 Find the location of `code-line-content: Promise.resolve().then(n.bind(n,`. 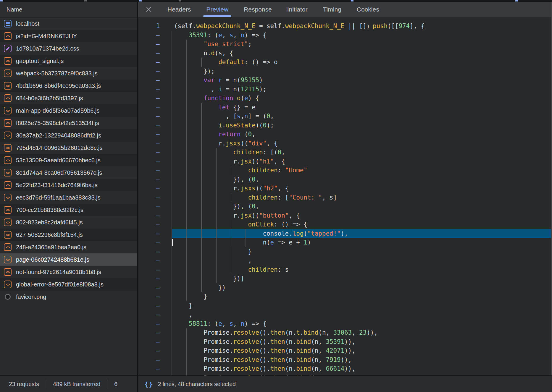

code-line-content: Promise.resolve().then(n.bind(n, is located at coordinates (361, 375).